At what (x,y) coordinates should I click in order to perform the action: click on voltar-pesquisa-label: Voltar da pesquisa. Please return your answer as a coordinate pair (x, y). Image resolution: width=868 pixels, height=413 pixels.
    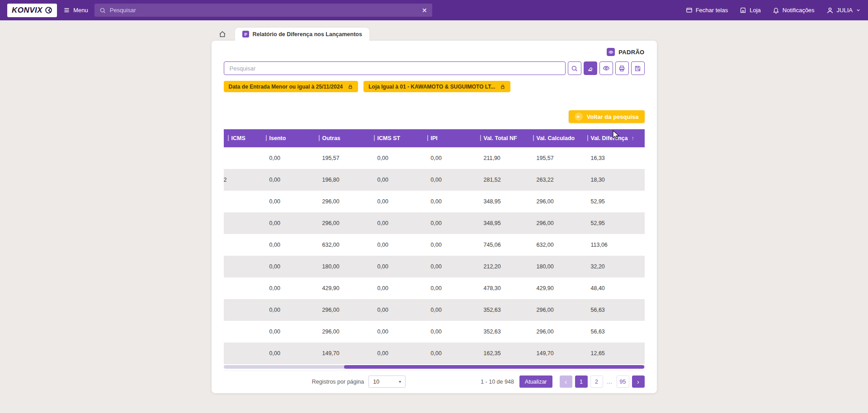
    Looking at the image, I should click on (613, 117).